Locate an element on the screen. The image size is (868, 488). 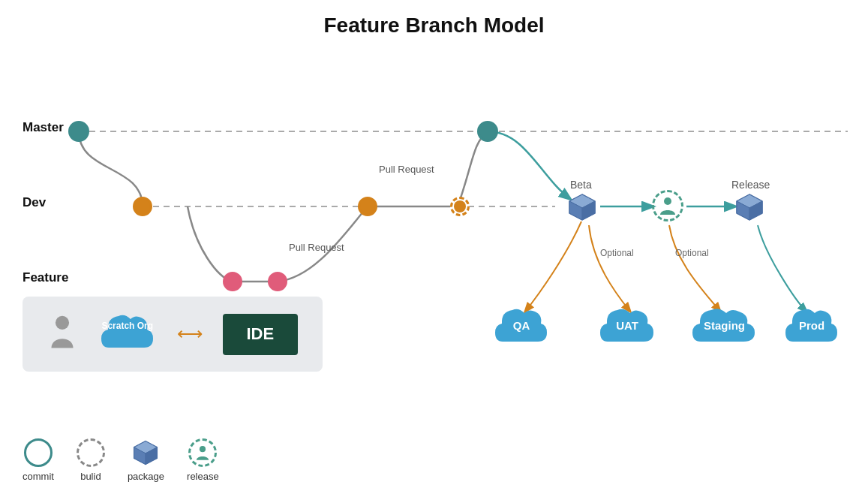
release-cube is located at coordinates (749, 207).